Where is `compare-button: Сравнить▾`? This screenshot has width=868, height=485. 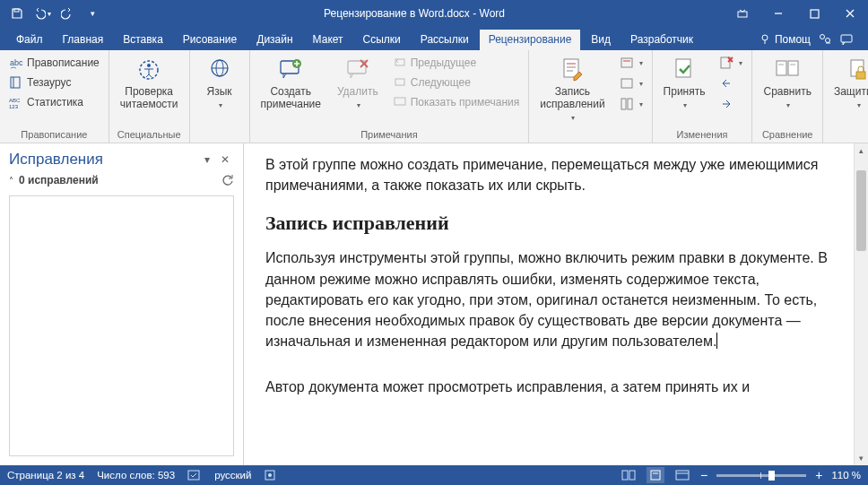
compare-button: Сравнить▾ is located at coordinates (787, 83).